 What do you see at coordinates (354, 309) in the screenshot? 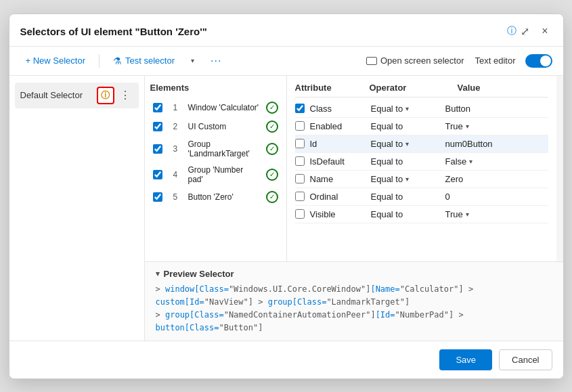
I see `preview-code: > window[Class="Windows.UI.Core.CoreWind…` at bounding box center [354, 309].